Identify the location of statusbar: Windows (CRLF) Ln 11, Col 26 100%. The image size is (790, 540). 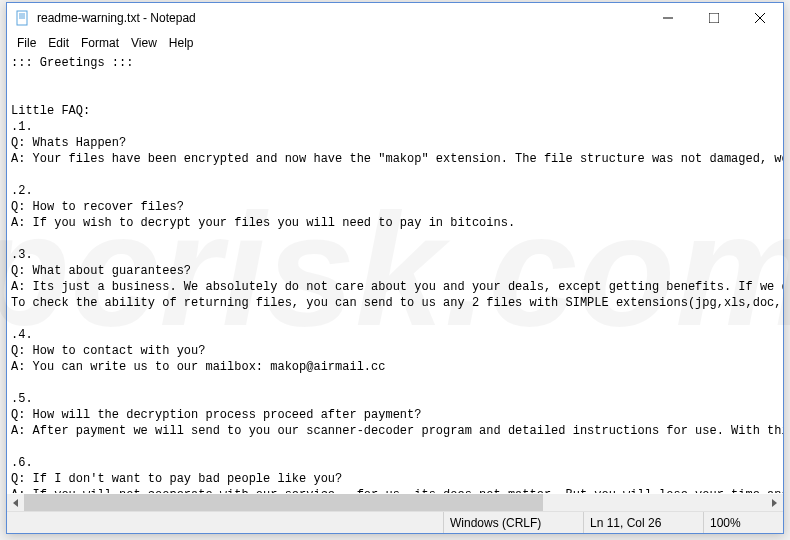
(395, 522).